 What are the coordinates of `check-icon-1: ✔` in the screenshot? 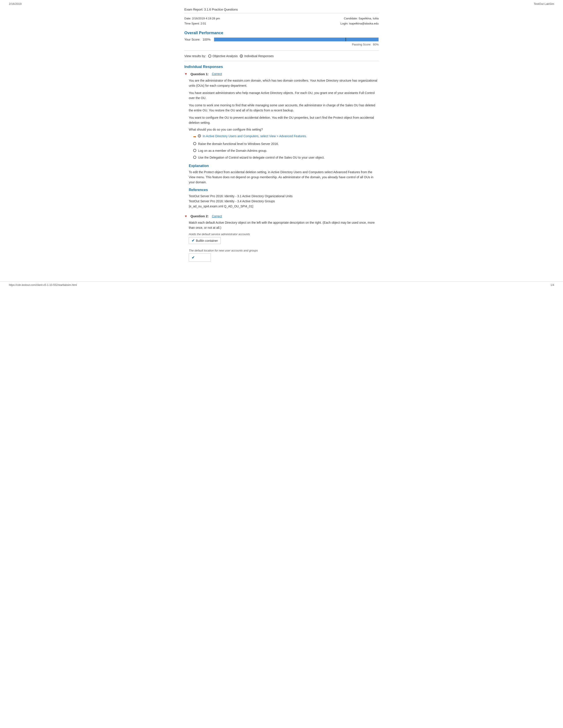 It's located at (193, 241).